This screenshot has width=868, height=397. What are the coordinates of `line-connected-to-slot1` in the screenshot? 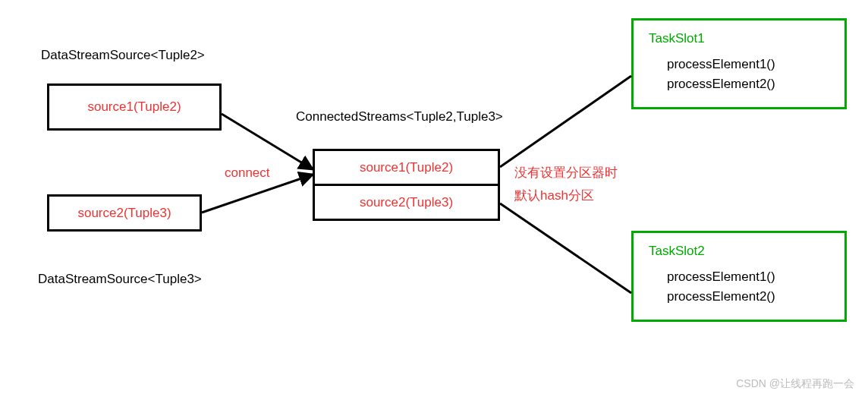 It's located at (566, 121).